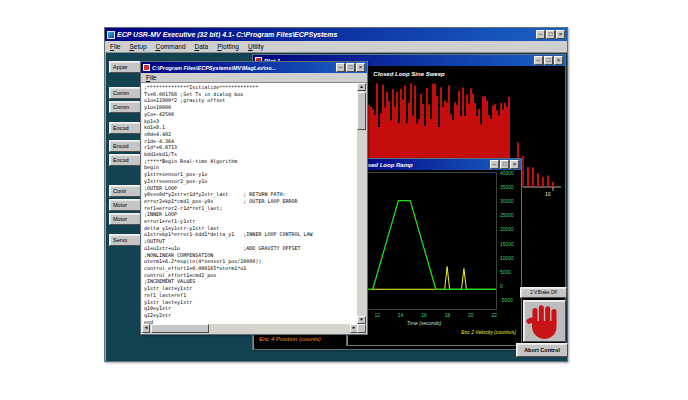 This screenshot has height=400, width=688. What do you see at coordinates (510, 216) in the screenshot?
I see `y-tick: 25000` at bounding box center [510, 216].